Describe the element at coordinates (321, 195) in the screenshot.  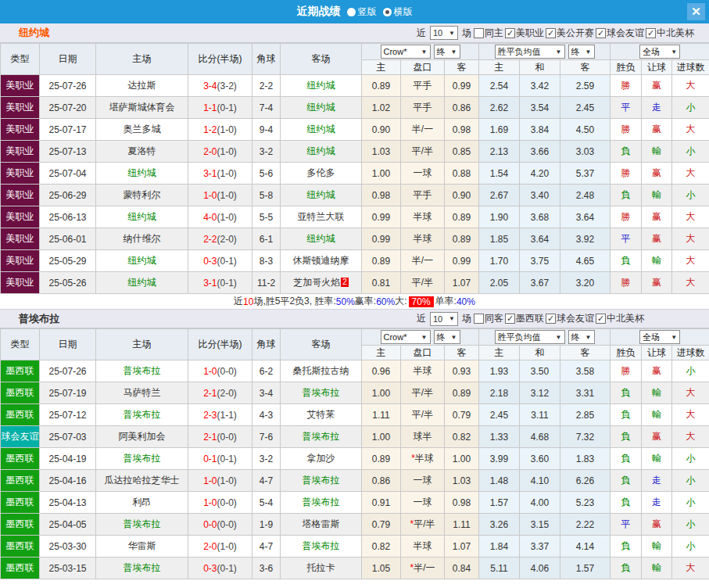
I see `away-team-name: 纽约城` at that location.